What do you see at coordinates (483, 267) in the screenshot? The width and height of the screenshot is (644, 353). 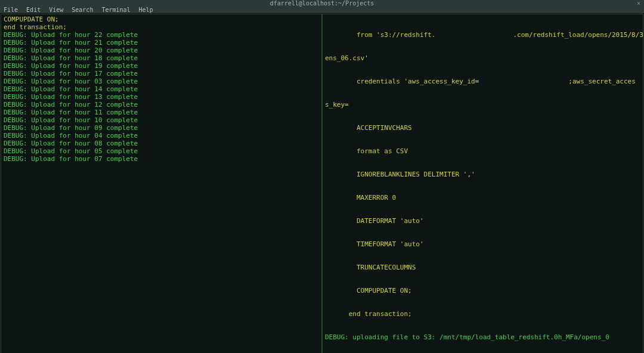 I see `sql-text: TRUNCATECOLUMNS` at bounding box center [483, 267].